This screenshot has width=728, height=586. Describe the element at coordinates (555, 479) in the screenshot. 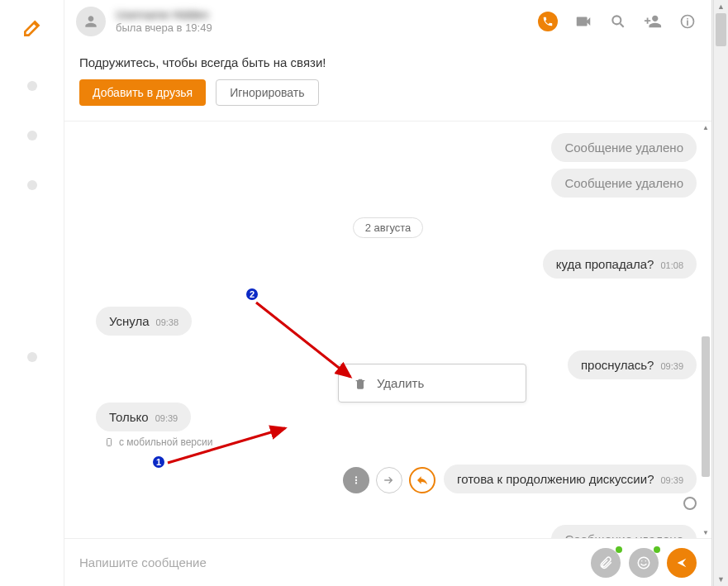

I see `message-text: готова к продолжению дискуссии?` at that location.